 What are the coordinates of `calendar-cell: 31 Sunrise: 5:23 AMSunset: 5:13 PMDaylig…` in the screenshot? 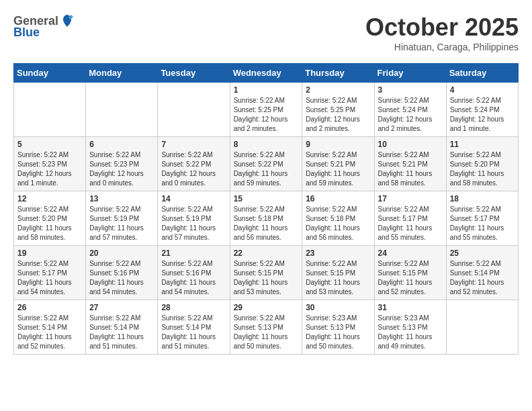 It's located at (410, 328).